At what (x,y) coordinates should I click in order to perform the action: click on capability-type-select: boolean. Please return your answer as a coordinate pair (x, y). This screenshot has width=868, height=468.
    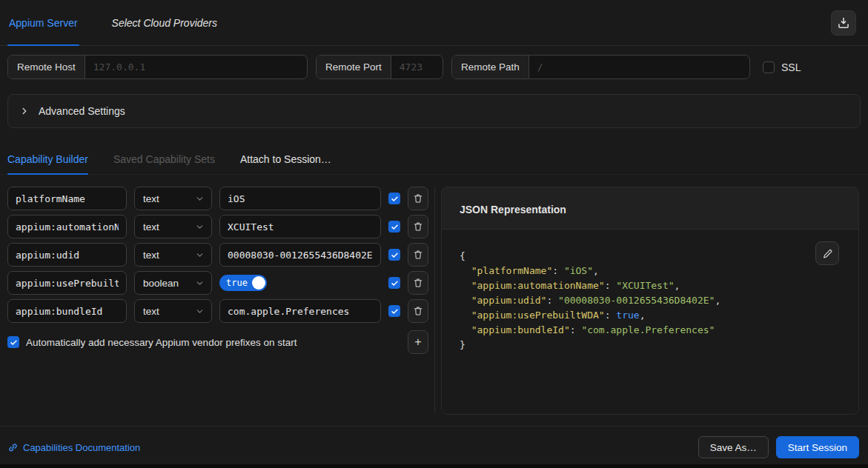
    Looking at the image, I should click on (173, 283).